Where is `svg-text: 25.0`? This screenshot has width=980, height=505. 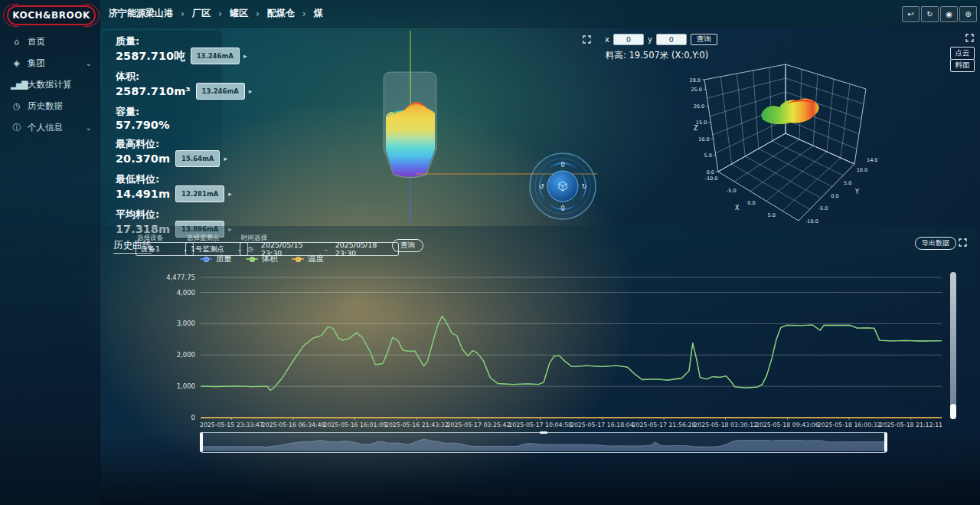
svg-text: 25.0 is located at coordinates (696, 90).